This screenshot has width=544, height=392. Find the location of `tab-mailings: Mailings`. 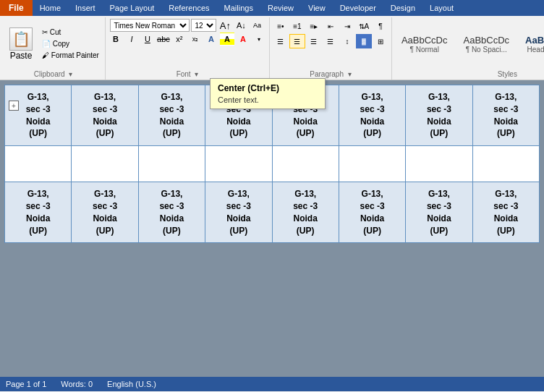

tab-mailings: Mailings is located at coordinates (239, 8).